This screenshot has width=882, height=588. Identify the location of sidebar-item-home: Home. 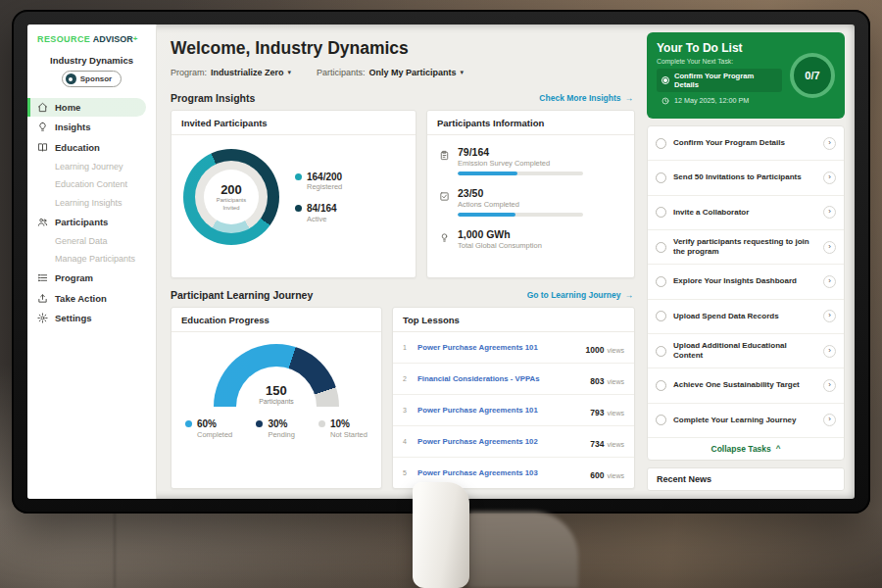
(86, 108).